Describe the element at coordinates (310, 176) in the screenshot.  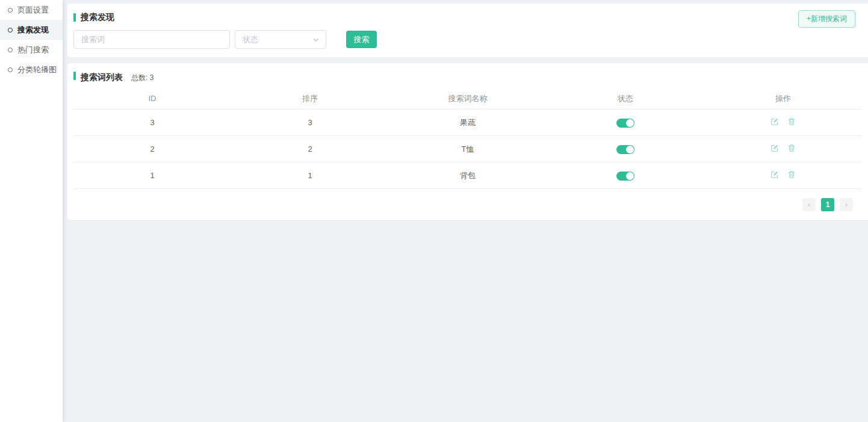
I see `cell-sort: 1` at that location.